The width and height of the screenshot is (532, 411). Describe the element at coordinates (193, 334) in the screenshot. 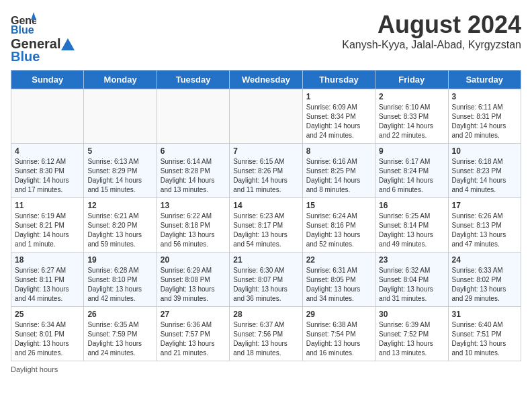

I see `day-cell: 27Sunrise: 6:36 AM Sunset: 7:57 PM Dayli…` at that location.